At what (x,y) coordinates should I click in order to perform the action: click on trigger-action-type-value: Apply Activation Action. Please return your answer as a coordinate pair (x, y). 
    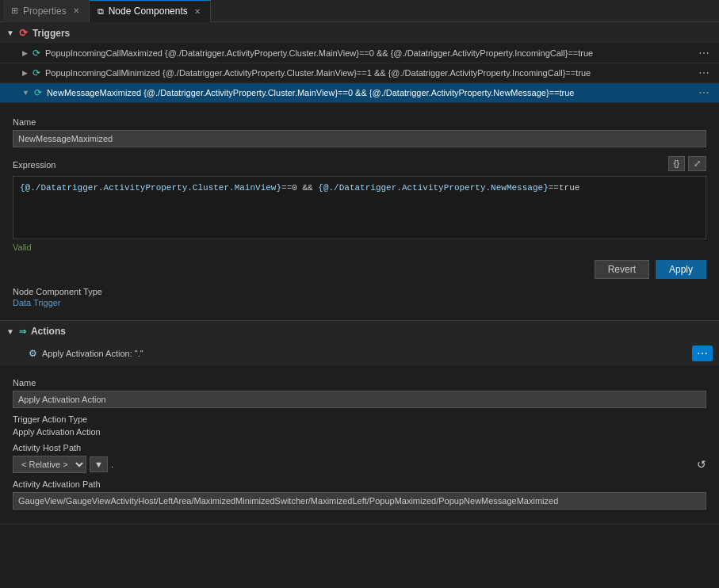
    Looking at the image, I should click on (360, 432).